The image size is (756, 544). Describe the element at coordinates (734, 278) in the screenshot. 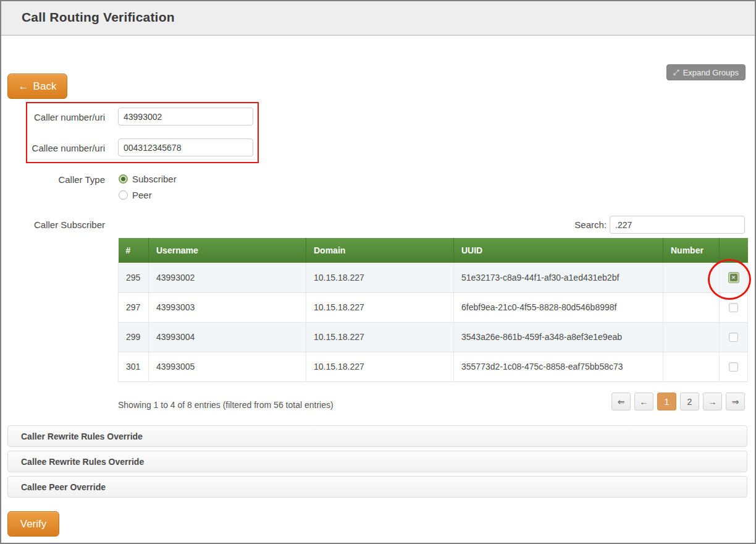

I see `checkbox-check-icon: ✕` at that location.